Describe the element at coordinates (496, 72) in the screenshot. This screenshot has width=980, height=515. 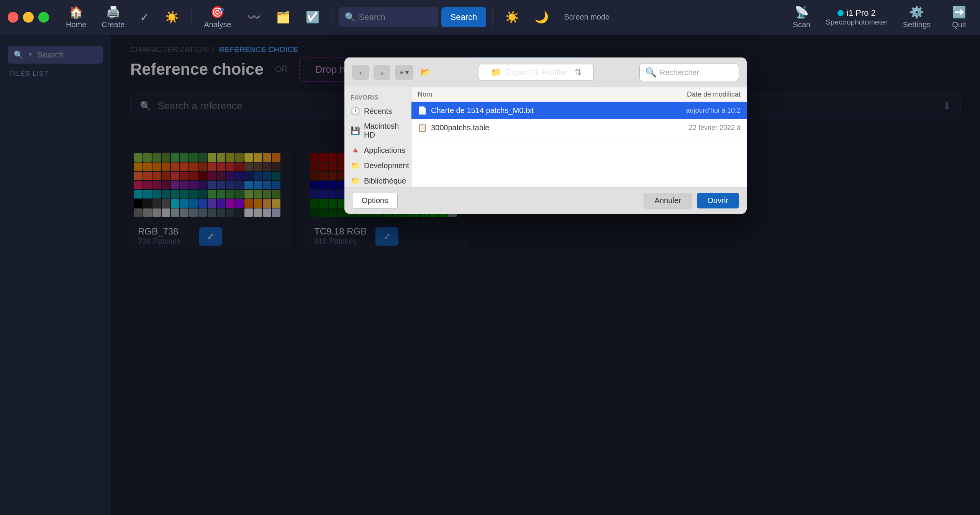
I see `location-folder-icon: 📁` at that location.